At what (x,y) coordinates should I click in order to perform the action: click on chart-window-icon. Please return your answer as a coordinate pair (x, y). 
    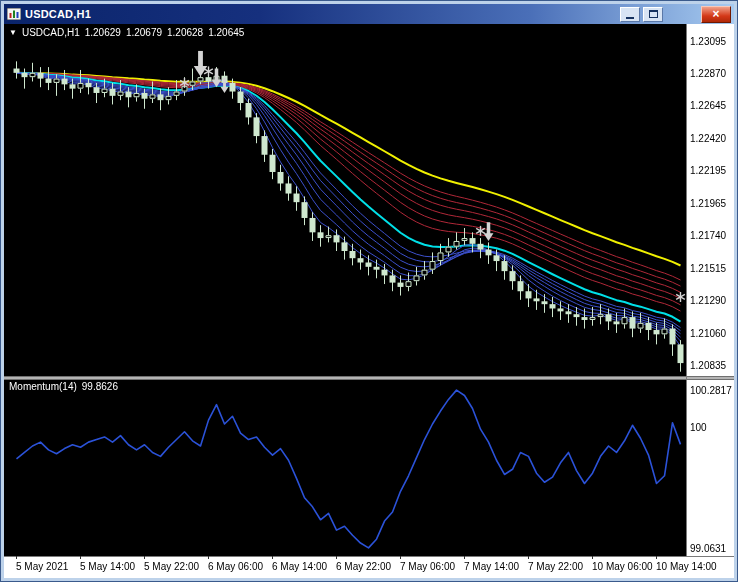
    Looking at the image, I should click on (14, 14).